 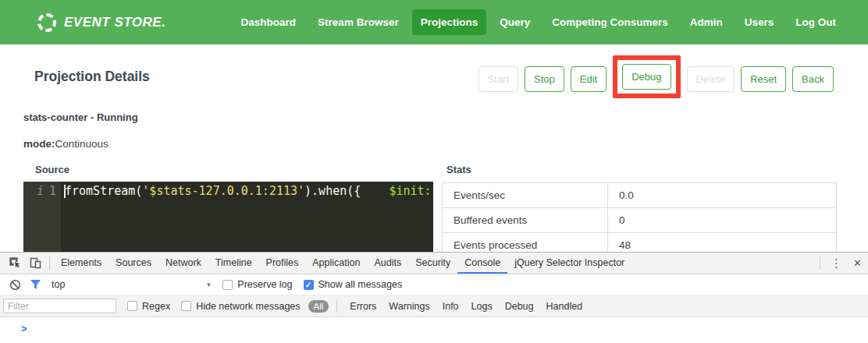 I want to click on devtools-window-controls: ⋮ ✕, so click(x=840, y=263).